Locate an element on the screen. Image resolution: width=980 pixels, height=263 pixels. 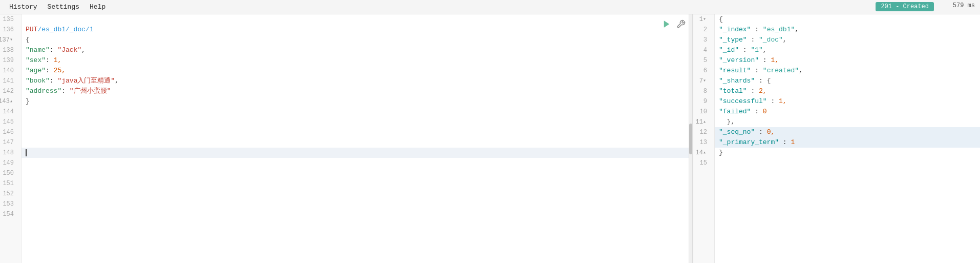
response-line-numbers: 1▾234567▾891011▴121314▴15 is located at coordinates (704, 138).